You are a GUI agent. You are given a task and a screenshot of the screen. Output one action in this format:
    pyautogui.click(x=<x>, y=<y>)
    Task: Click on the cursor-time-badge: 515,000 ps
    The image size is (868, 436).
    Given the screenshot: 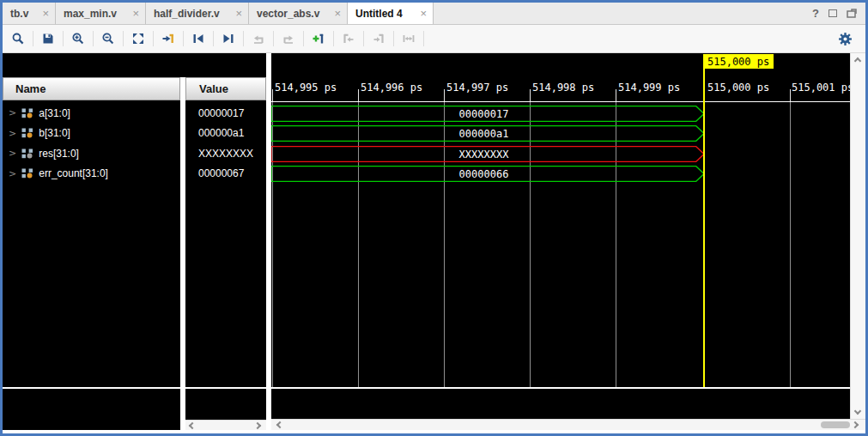 What is the action you would take?
    pyautogui.click(x=738, y=62)
    